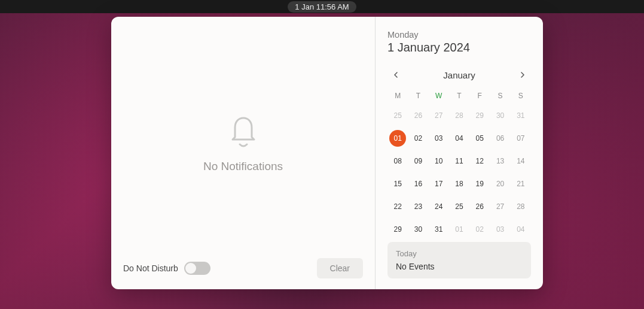 The height and width of the screenshot is (309, 644). I want to click on day-cell: 23, so click(418, 207).